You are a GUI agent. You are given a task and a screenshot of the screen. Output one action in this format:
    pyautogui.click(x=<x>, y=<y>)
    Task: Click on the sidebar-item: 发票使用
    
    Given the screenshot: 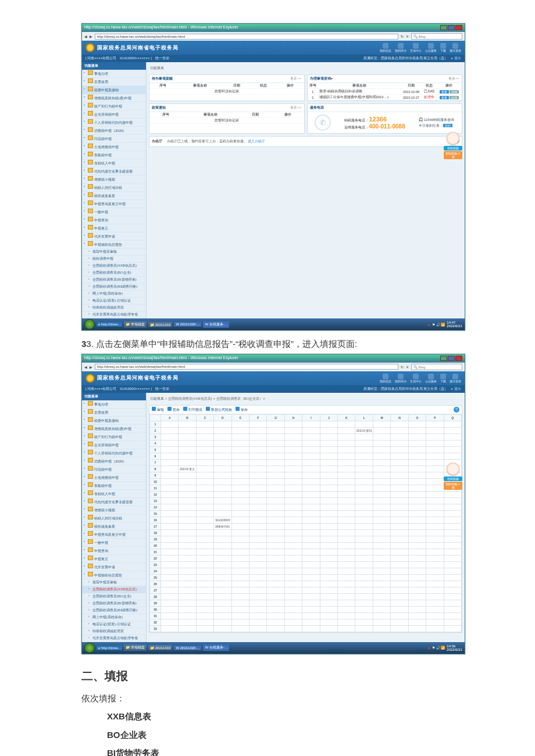 What is the action you would take?
    pyautogui.click(x=114, y=82)
    